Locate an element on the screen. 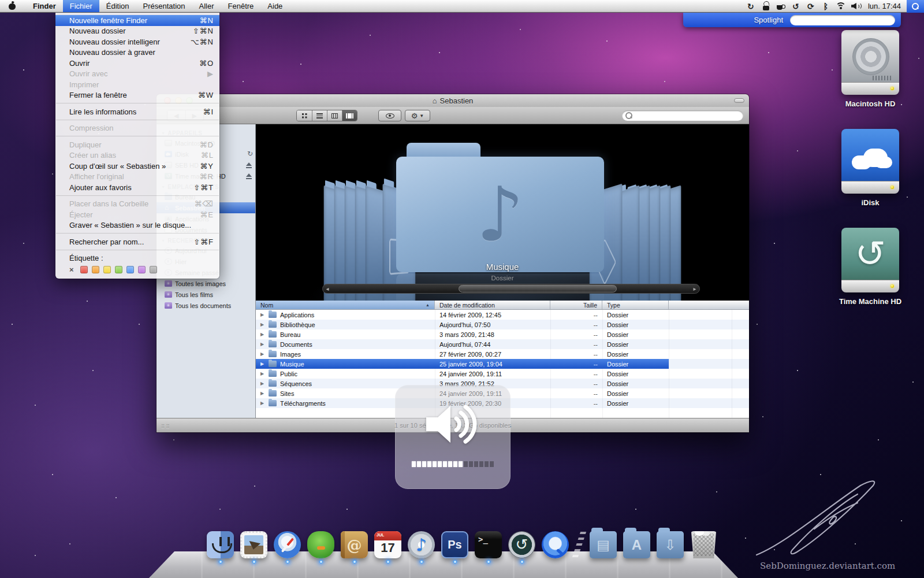  action-gear-icon: ⚙▼ is located at coordinates (418, 116).